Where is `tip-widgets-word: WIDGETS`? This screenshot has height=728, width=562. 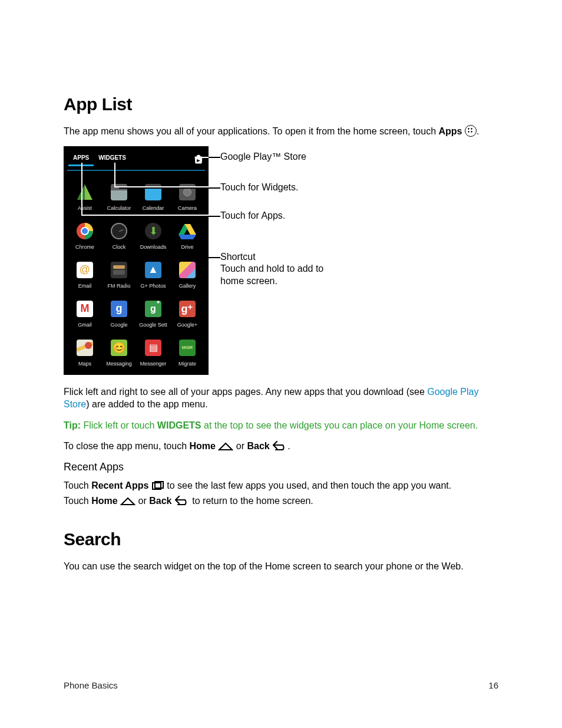
tip-widgets-word: WIDGETS is located at coordinates (179, 426).